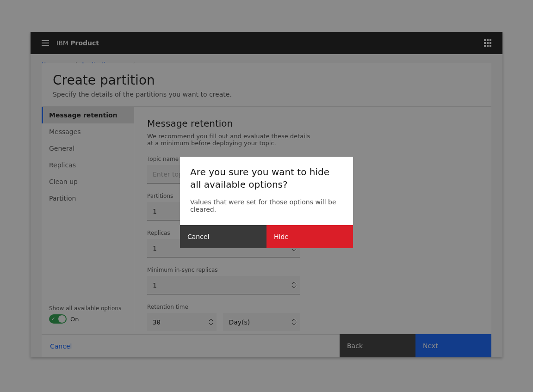 Image resolution: width=533 pixels, height=392 pixels. What do you see at coordinates (310, 237) in the screenshot?
I see `modal-hide-button: Hide` at bounding box center [310, 237].